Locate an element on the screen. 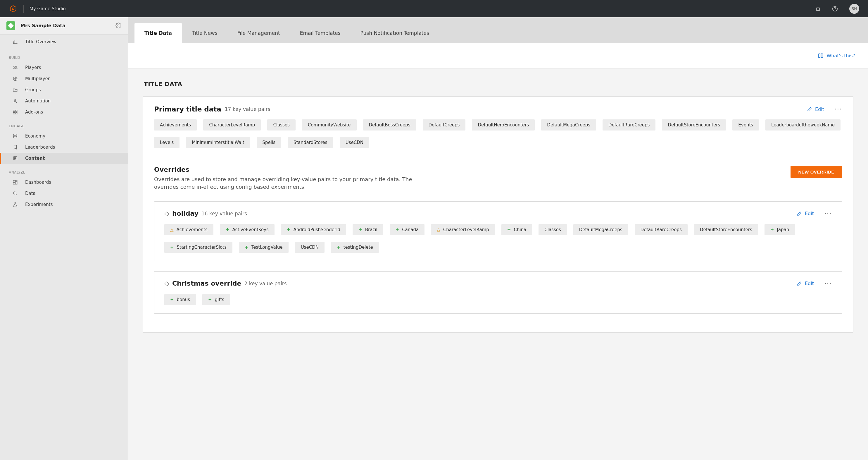 This screenshot has width=868, height=460. chip-minimuminterstitialwait: MinimumInterstitialWait is located at coordinates (218, 142).